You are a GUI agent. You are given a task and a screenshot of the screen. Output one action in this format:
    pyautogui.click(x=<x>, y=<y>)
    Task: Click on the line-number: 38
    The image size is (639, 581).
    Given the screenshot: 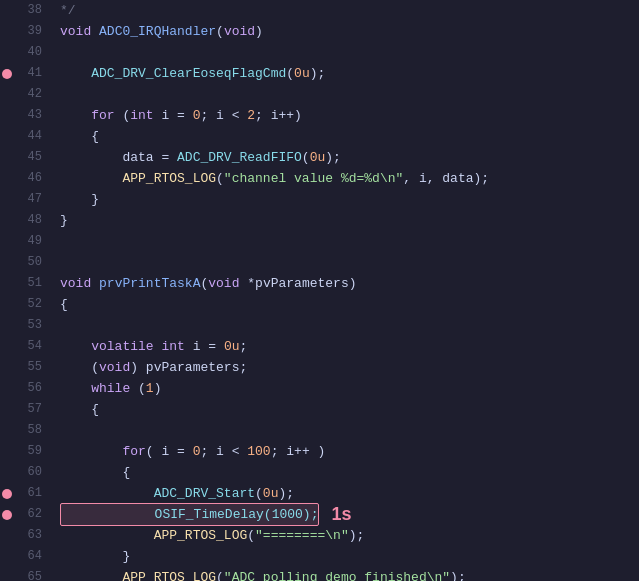 What is the action you would take?
    pyautogui.click(x=24, y=10)
    